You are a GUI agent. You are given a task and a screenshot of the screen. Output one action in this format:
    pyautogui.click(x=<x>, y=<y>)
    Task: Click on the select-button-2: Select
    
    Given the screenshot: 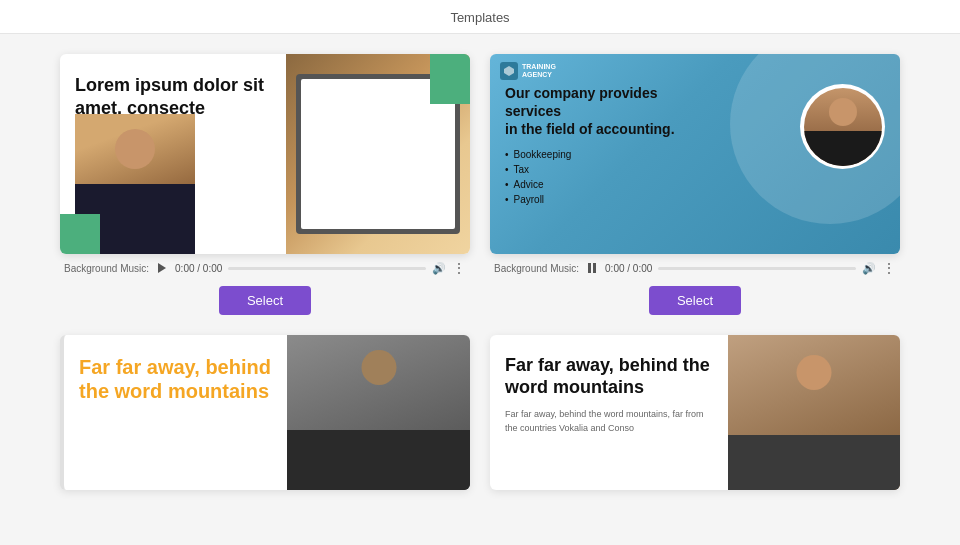 What is the action you would take?
    pyautogui.click(x=695, y=300)
    